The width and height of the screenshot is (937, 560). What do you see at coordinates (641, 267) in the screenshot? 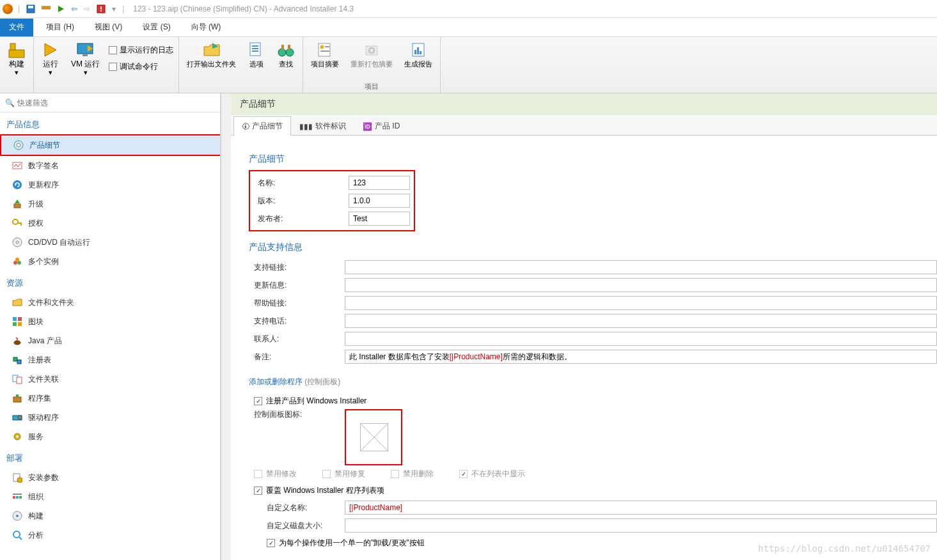
I see `input-support-link` at bounding box center [641, 267].